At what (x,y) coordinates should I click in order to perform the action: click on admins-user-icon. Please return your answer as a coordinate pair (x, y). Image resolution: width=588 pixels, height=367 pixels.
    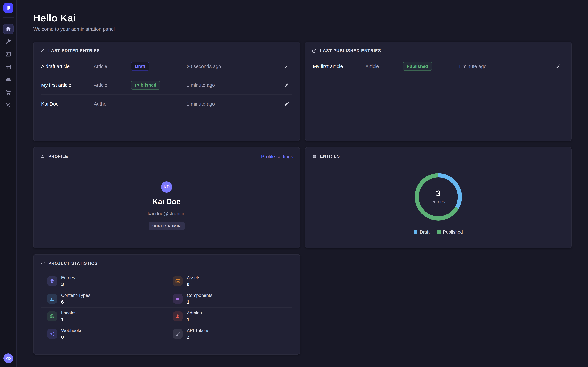
    Looking at the image, I should click on (178, 316).